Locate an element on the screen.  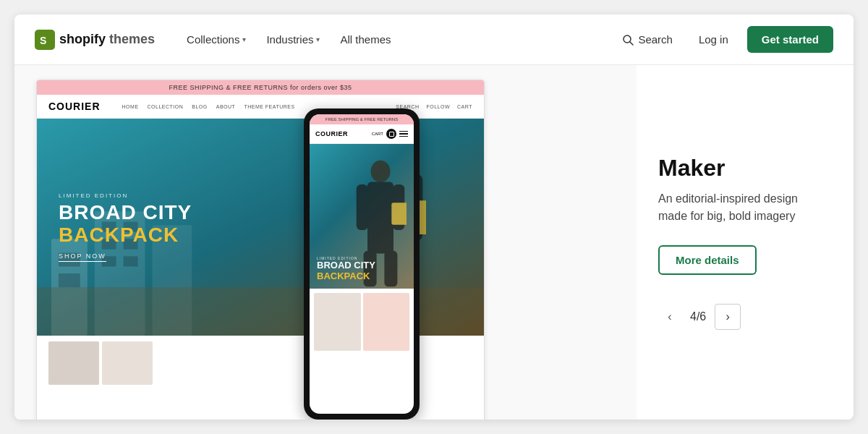
pagination: ‹ 4/6 › is located at coordinates (741, 317).